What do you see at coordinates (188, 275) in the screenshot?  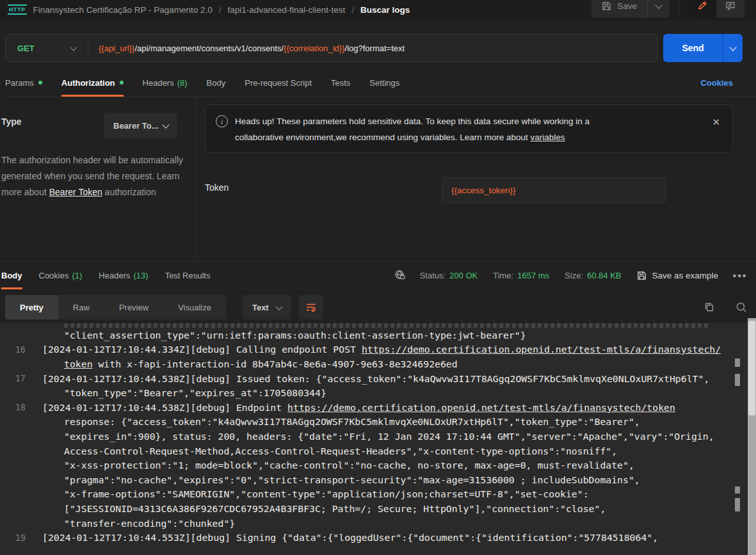 I see `response-tab-test-results: Test Results` at bounding box center [188, 275].